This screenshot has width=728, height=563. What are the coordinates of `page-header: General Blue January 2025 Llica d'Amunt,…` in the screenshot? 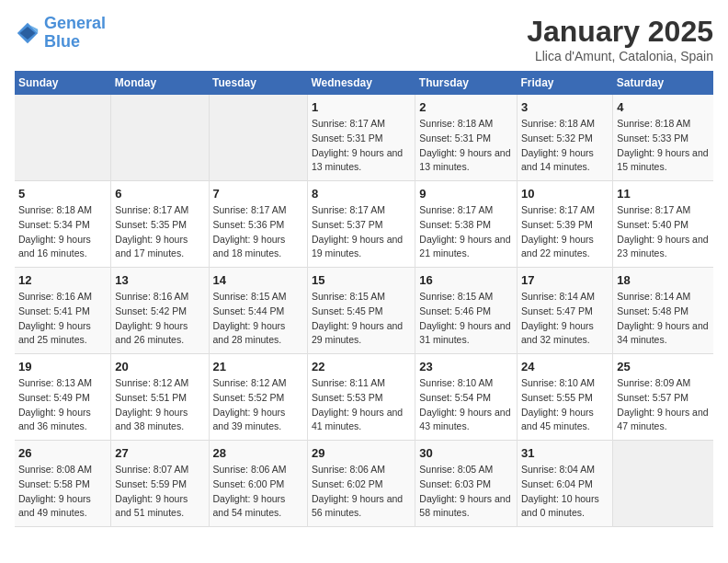 It's located at (364, 39).